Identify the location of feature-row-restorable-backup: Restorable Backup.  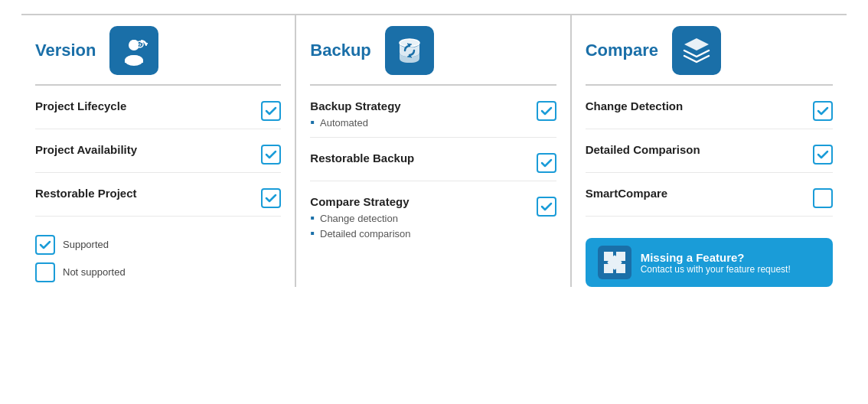
(433, 159).